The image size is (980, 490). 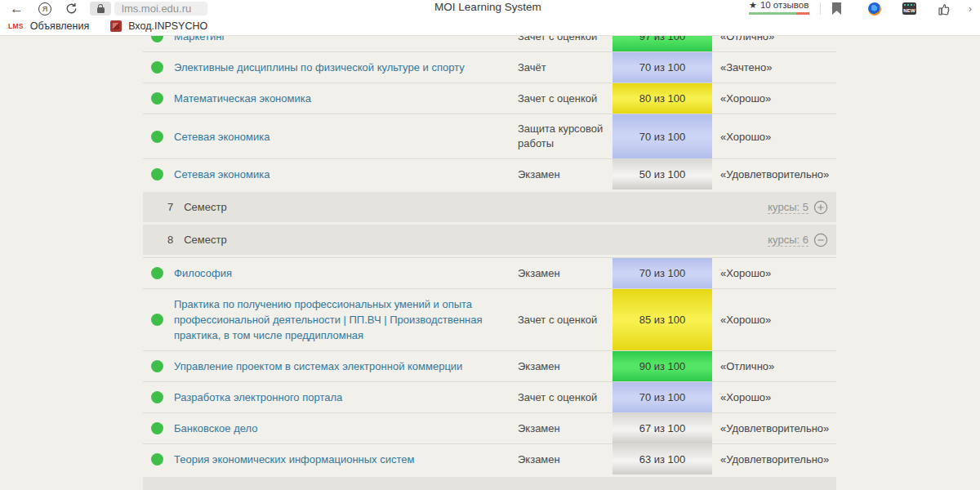 What do you see at coordinates (19, 9) in the screenshot?
I see `back-icon` at bounding box center [19, 9].